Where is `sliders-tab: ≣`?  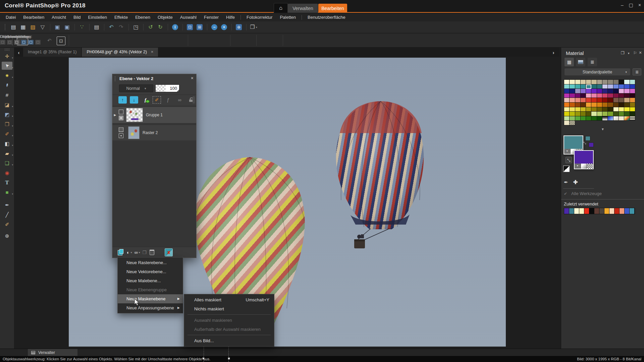
sliders-tab: ≣ is located at coordinates (592, 62).